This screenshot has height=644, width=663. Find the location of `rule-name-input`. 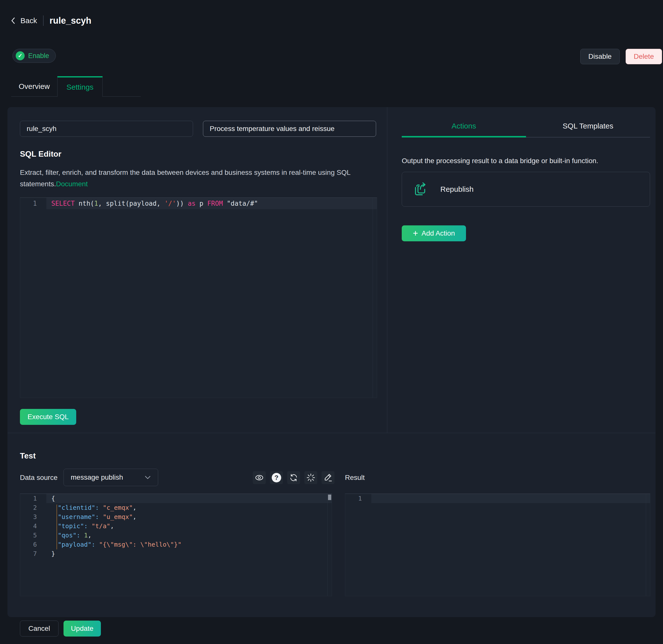

rule-name-input is located at coordinates (107, 129).